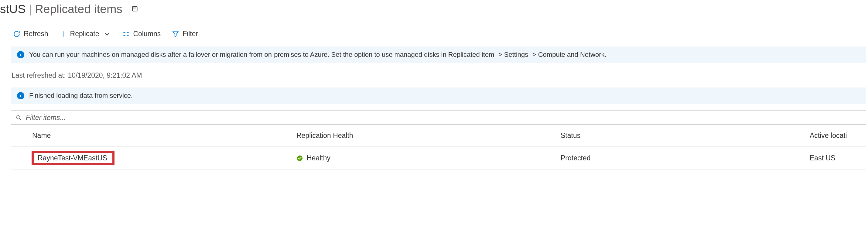  What do you see at coordinates (142, 34) in the screenshot?
I see `columns-button: Columns` at bounding box center [142, 34].